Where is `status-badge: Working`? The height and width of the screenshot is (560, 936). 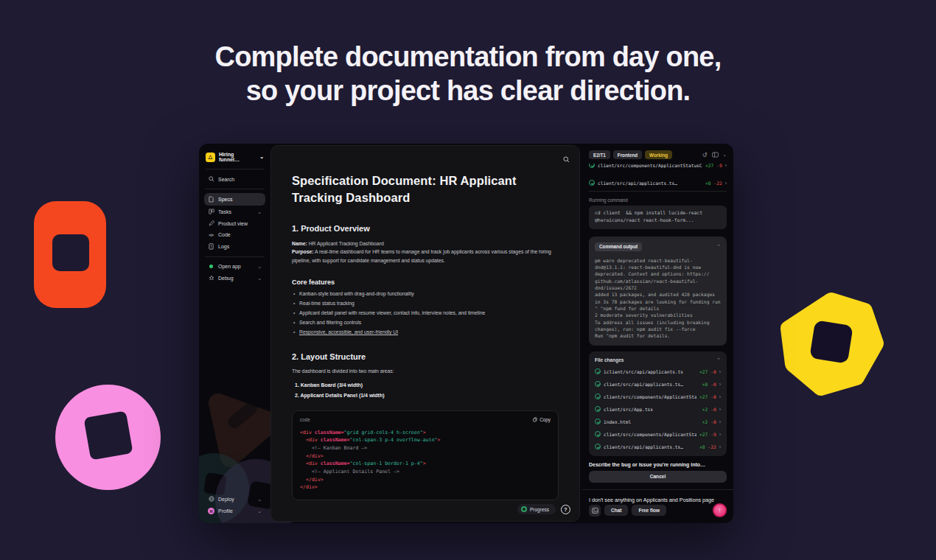
status-badge: Working is located at coordinates (659, 155).